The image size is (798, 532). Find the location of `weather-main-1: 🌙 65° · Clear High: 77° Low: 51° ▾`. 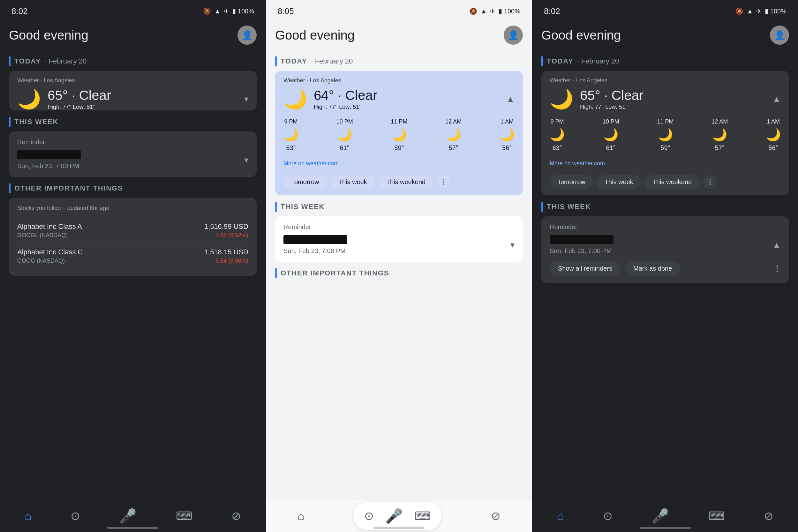

weather-main-1: 🌙 65° · Clear High: 77° Low: 51° ▾ is located at coordinates (133, 99).